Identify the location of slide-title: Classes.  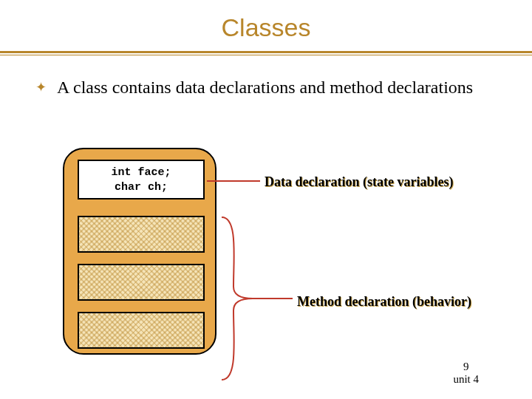
(266, 21).